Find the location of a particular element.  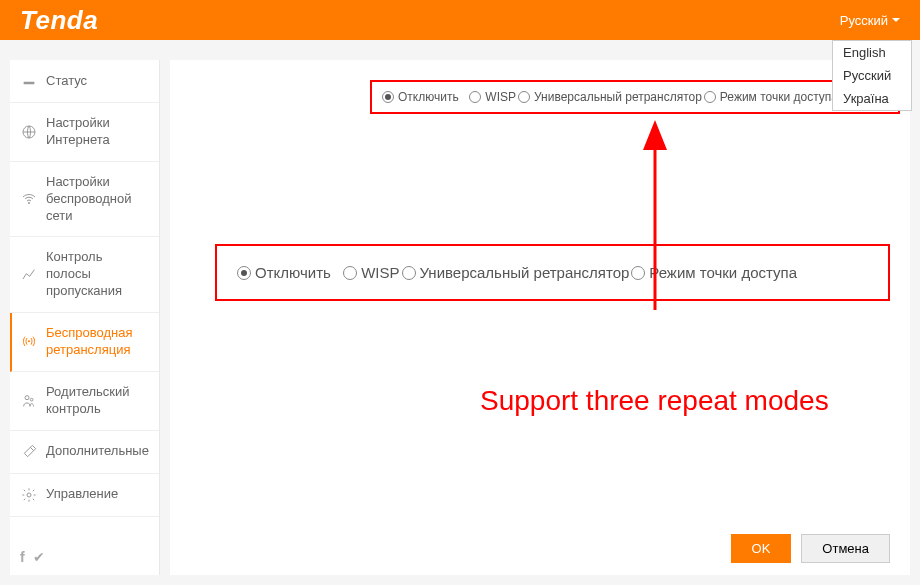

sidebar-item-status: Статус is located at coordinates (84, 82).